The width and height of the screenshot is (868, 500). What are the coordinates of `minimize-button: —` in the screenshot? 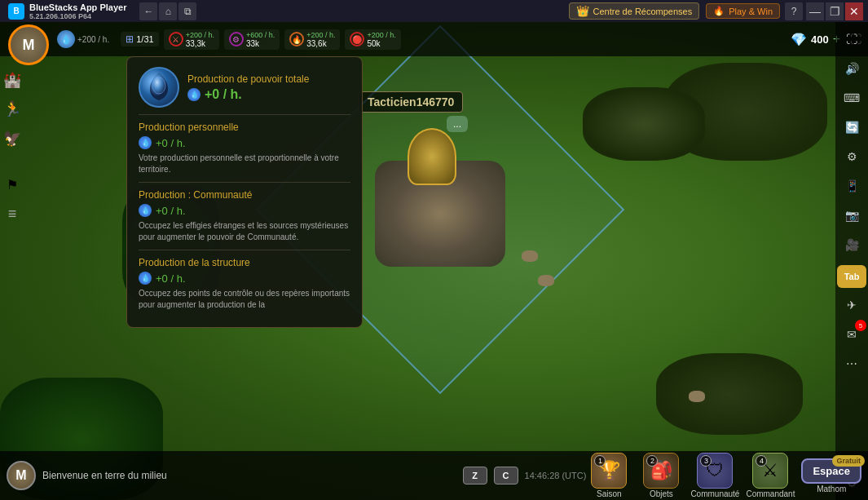 It's located at (815, 11).